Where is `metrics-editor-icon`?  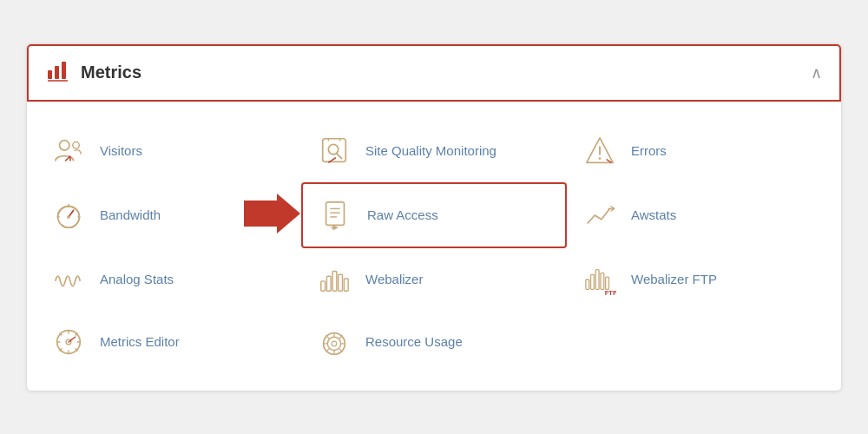 metrics-editor-icon is located at coordinates (69, 342).